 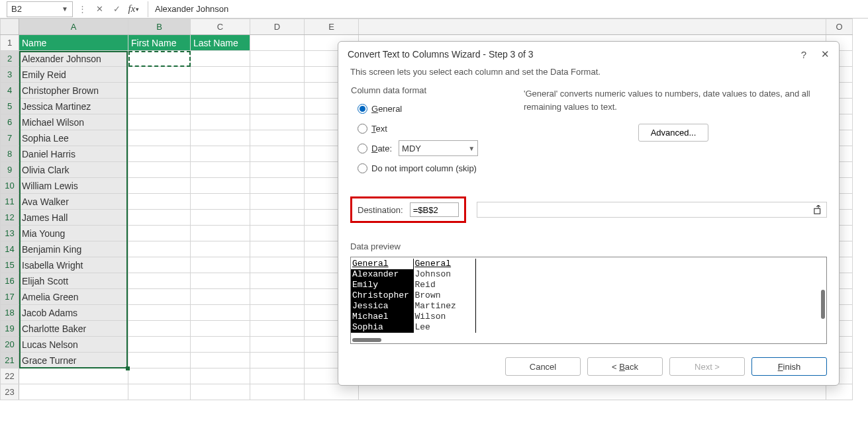 What do you see at coordinates (10, 265) in the screenshot?
I see `row-header-15: 15` at bounding box center [10, 265].